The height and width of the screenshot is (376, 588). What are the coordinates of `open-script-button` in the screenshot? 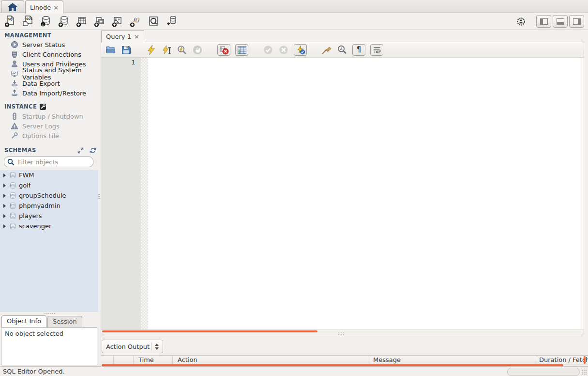 It's located at (110, 50).